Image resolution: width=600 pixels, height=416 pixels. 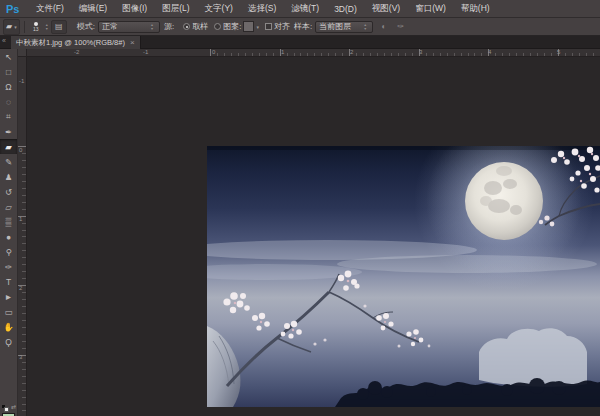 What do you see at coordinates (8, 192) in the screenshot?
I see `history-brush-tool: ↺` at bounding box center [8, 192].